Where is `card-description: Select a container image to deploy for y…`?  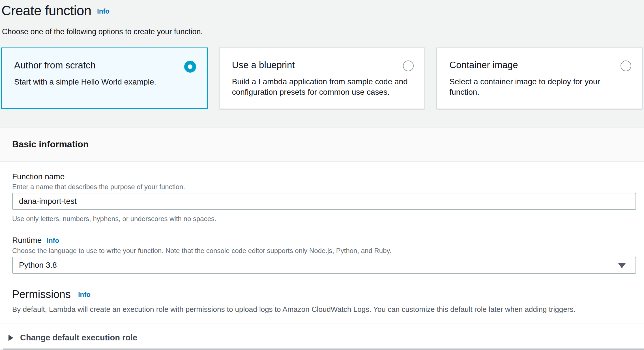 card-description: Select a container image to deploy for y… is located at coordinates (539, 87).